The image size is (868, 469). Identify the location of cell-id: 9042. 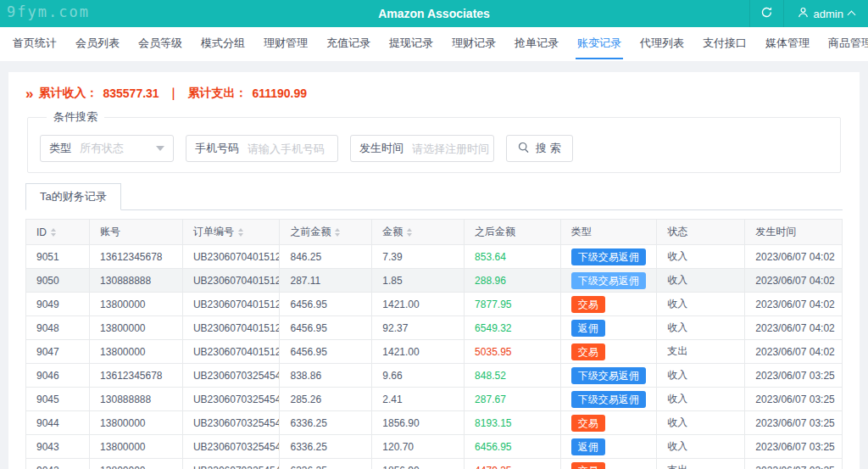
(58, 464).